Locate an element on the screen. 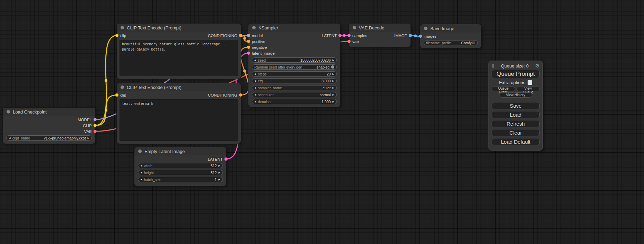 This screenshot has width=644, height=244. input-port-negative is located at coordinates (249, 47).